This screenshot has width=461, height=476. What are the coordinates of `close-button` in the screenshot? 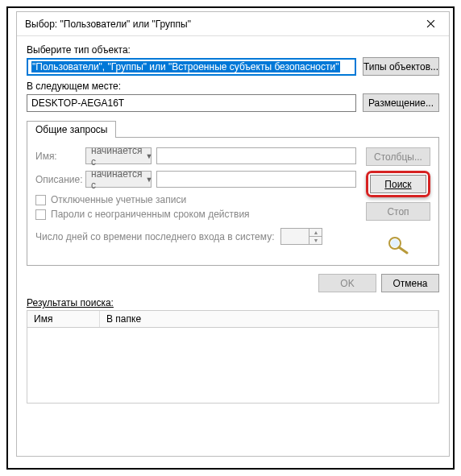 It's located at (430, 24).